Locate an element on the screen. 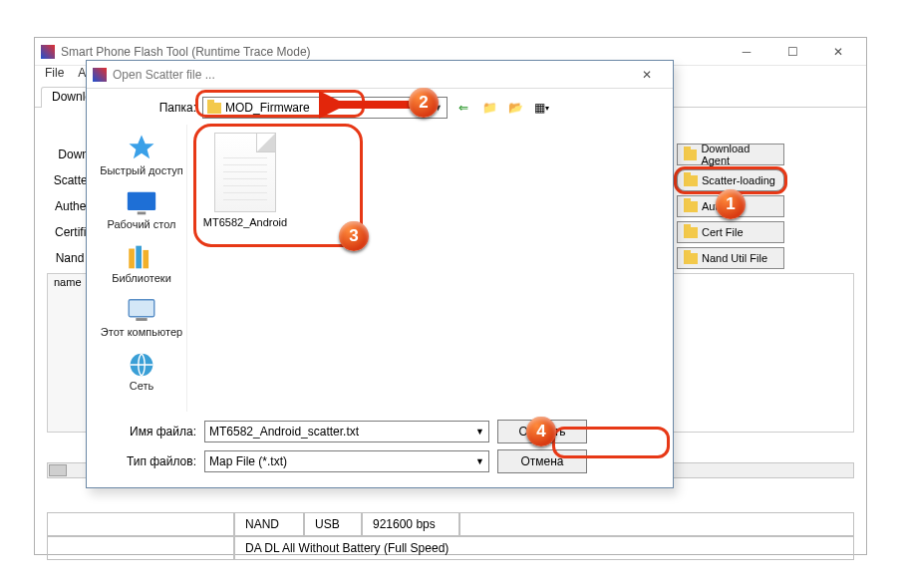  sidebar-quickaccess: Быстрый доступ is located at coordinates (142, 154).